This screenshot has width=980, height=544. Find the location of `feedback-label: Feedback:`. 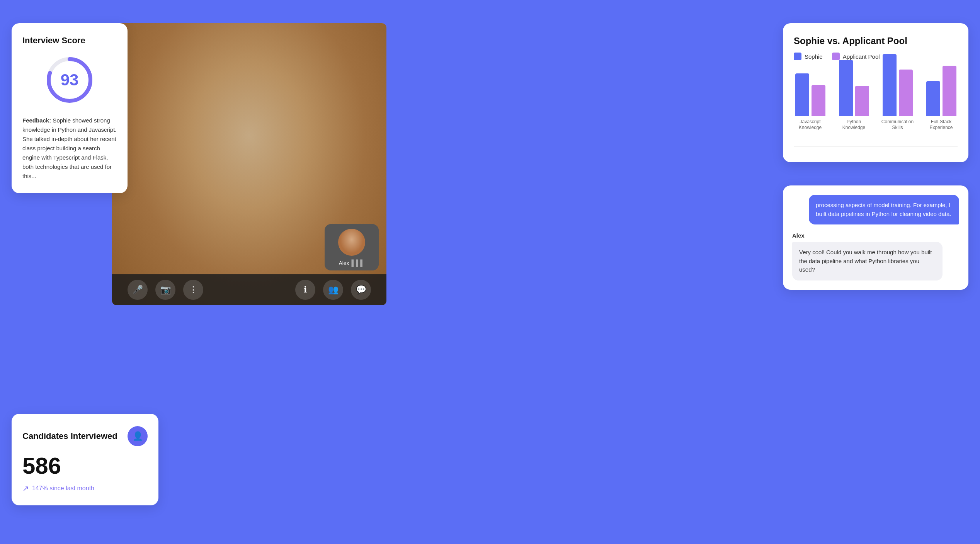

feedback-label: Feedback: is located at coordinates (37, 121).